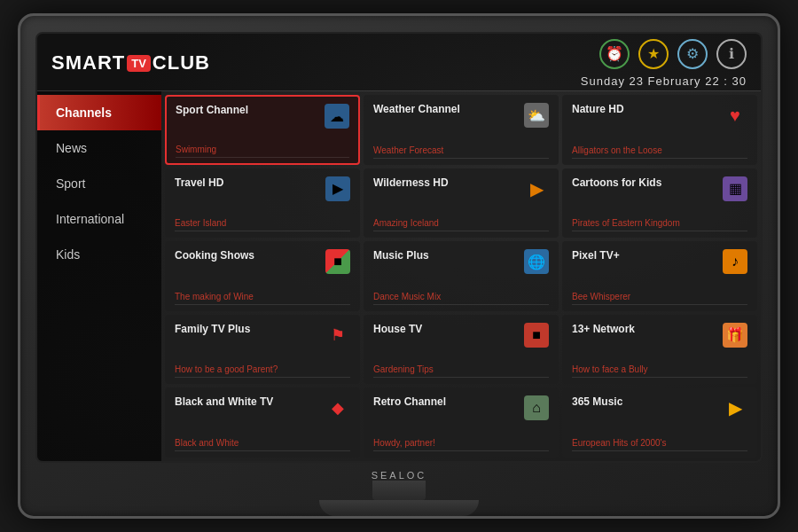 The image size is (798, 532). What do you see at coordinates (262, 204) in the screenshot?
I see `channel-card-3: Travel HD▶Easter Island` at bounding box center [262, 204].